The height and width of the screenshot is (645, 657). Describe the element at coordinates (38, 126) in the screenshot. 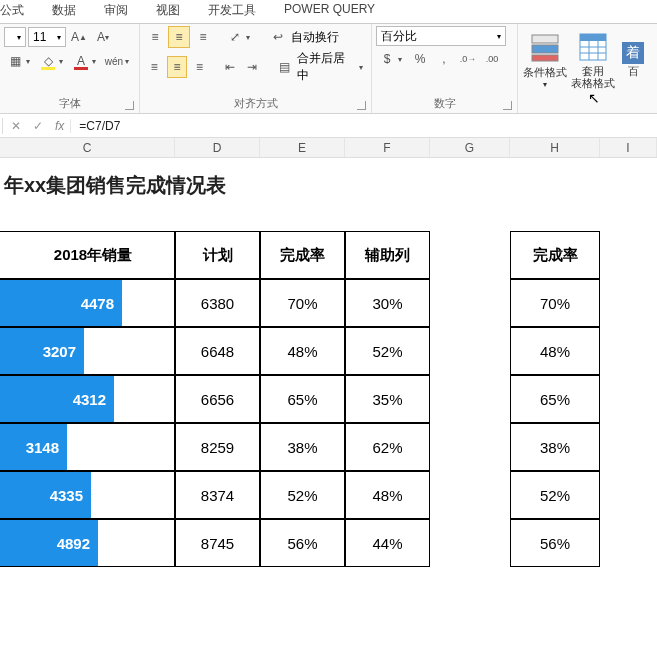

I see `accept-formula-button: ✓` at that location.